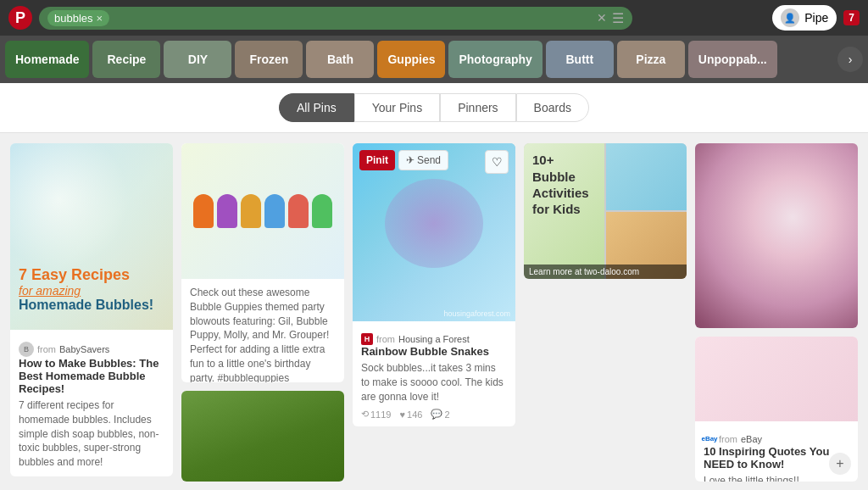 The image size is (868, 490). What do you see at coordinates (92, 237) in the screenshot?
I see `card-bubble-recipes-image: 7 Easy Recipes for amazing Homemade Bubb…` at bounding box center [92, 237].